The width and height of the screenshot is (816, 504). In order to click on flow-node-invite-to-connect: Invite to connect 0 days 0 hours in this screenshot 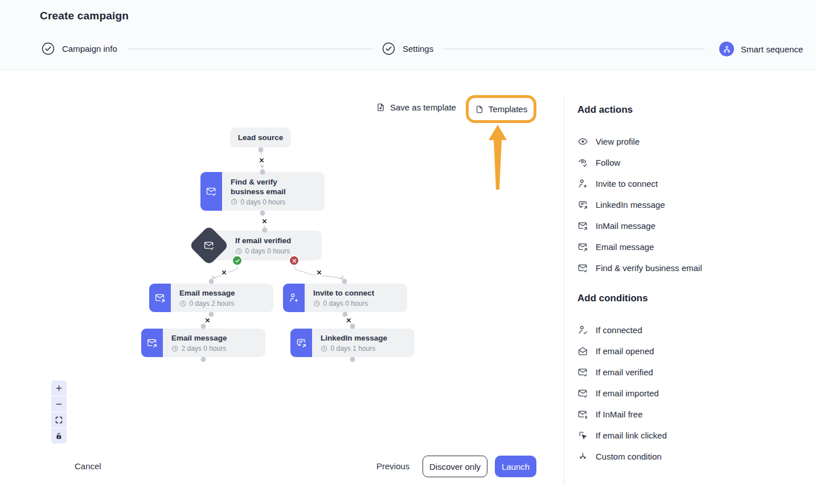, I will do `click(345, 298)`.